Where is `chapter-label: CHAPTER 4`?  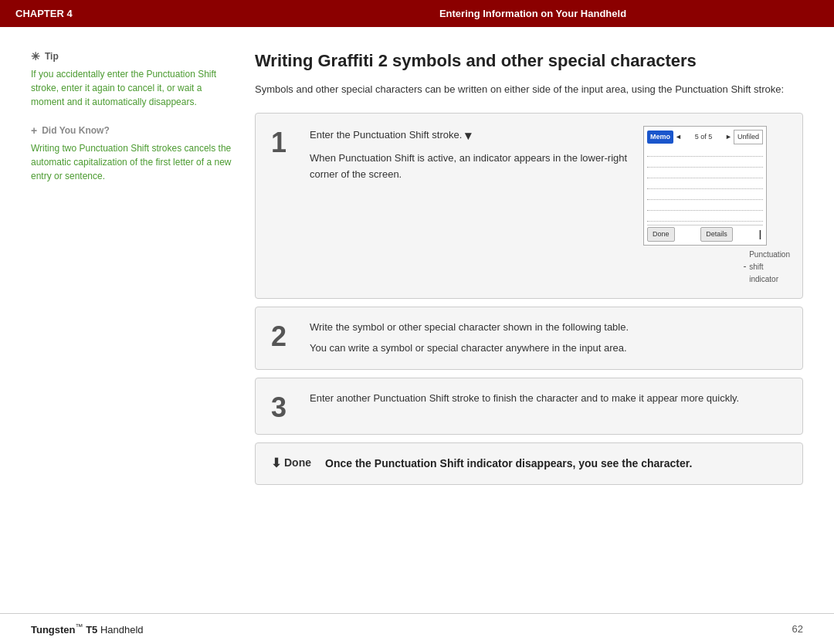 chapter-label: CHAPTER 4 is located at coordinates (131, 14).